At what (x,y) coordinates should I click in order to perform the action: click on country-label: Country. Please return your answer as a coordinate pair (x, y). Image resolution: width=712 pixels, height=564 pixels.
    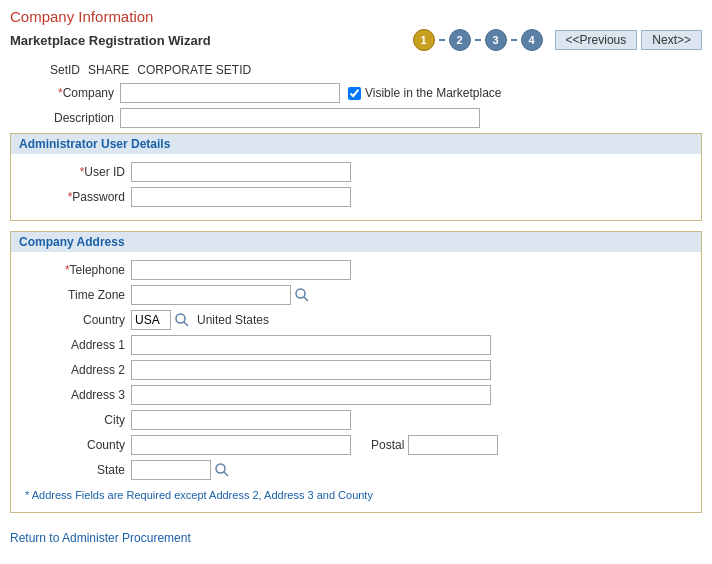
    Looking at the image, I should click on (76, 320).